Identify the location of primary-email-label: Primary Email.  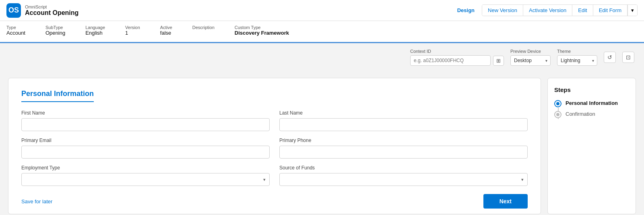
(146, 140).